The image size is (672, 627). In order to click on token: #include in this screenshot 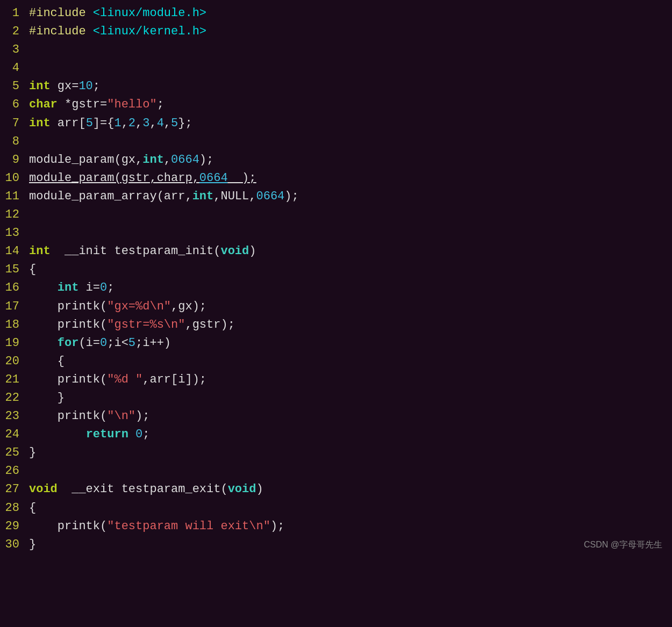, I will do `click(61, 13)`.